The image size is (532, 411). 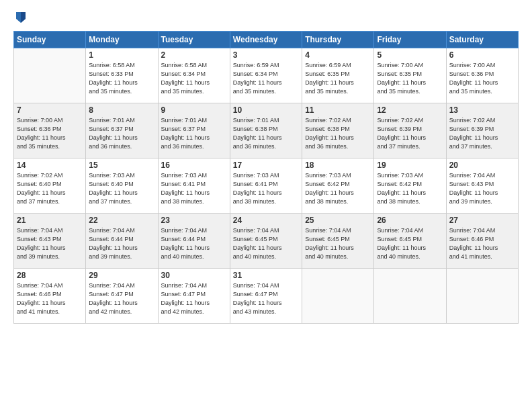 What do you see at coordinates (266, 76) in the screenshot?
I see `calendar-cell: 3Sunrise: 6:59 AMSunset: 6:34 PMDaylight…` at bounding box center [266, 76].